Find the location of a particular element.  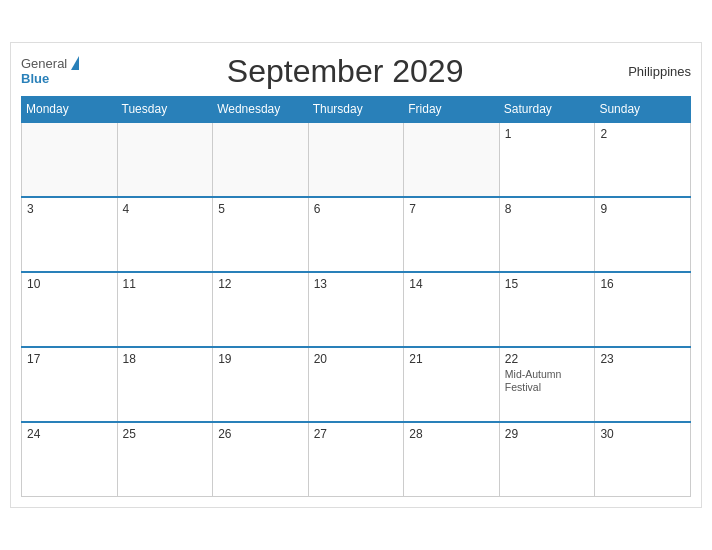

calendar-header-row: MondayTuesdayWednesdayThursdayFridaySatu… is located at coordinates (356, 109).